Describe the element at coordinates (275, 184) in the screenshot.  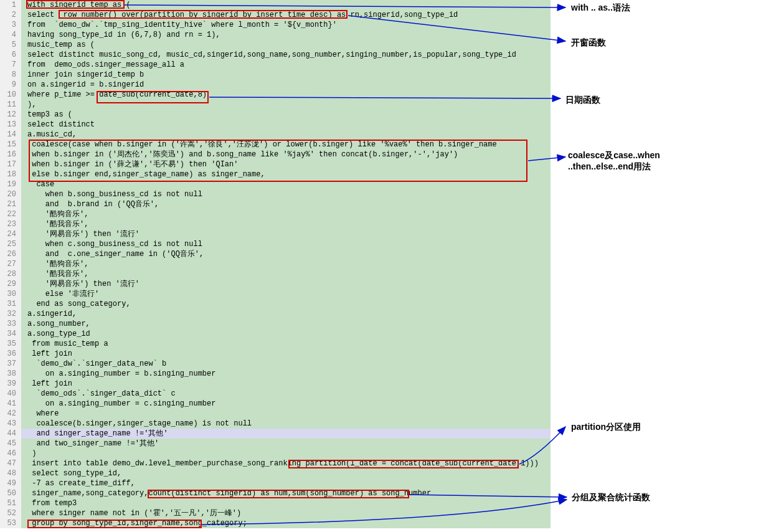
I see `code-line: 19 case` at that location.